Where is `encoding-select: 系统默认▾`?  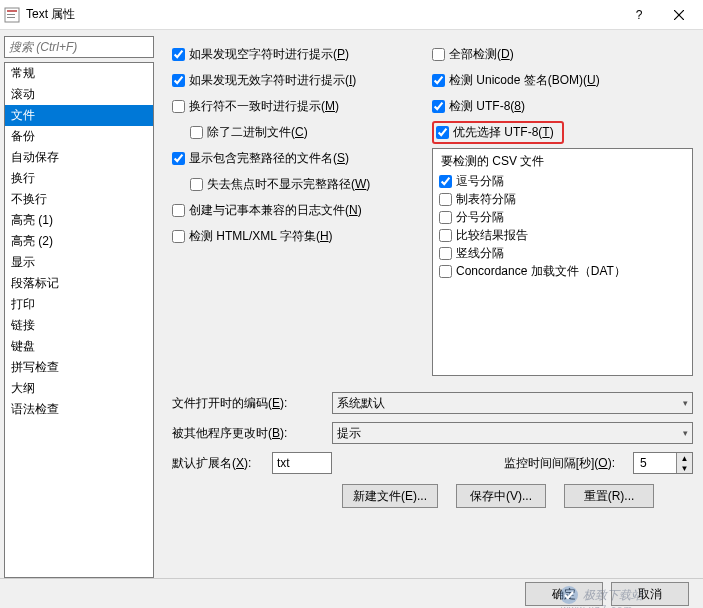
encoding-select: 系统默认▾ is located at coordinates (512, 403).